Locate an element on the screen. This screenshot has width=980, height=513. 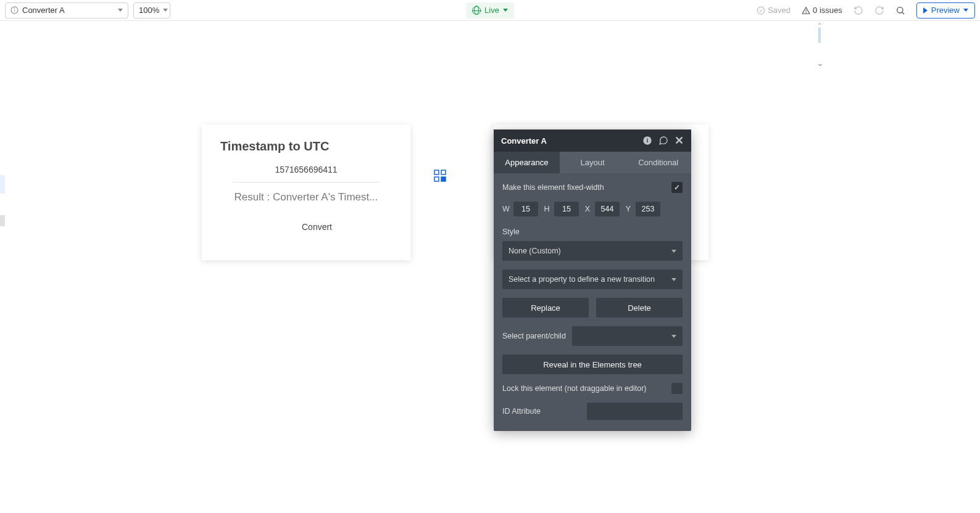
dim-h-input is located at coordinates (567, 209).